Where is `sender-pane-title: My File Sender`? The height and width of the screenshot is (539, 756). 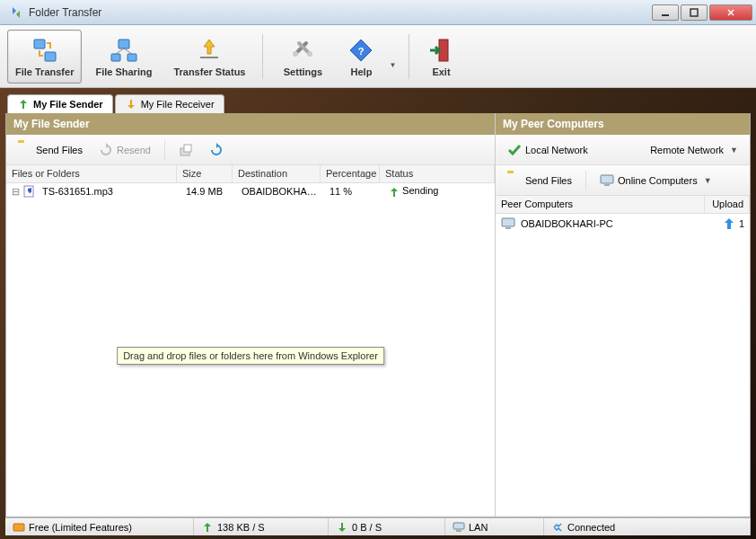
sender-pane-title: My File Sender is located at coordinates (251, 124).